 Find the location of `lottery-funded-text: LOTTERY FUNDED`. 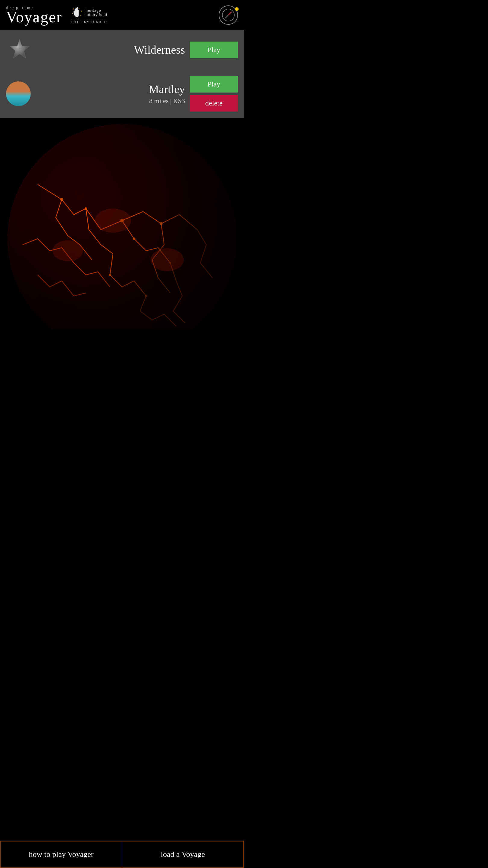

lottery-funded-text: LOTTERY FUNDED is located at coordinates (89, 22).